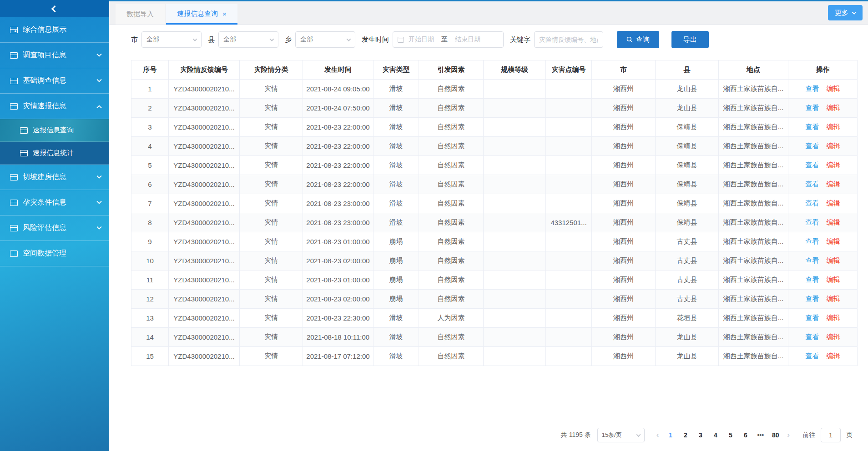 This screenshot has height=451, width=868. What do you see at coordinates (55, 106) in the screenshot?
I see `sidebar-item-disaster-report: 灾情速报信息` at bounding box center [55, 106].